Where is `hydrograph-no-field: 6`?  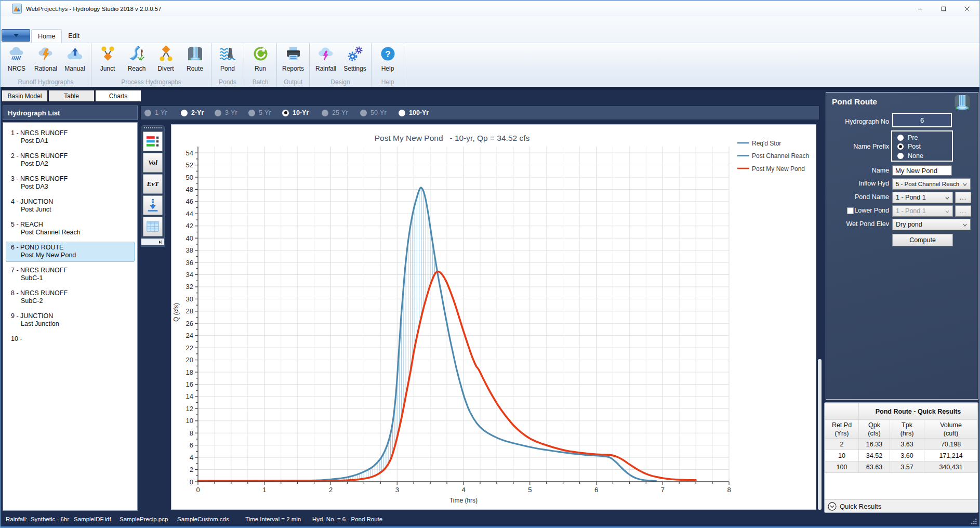
hydrograph-no-field: 6 is located at coordinates (922, 120).